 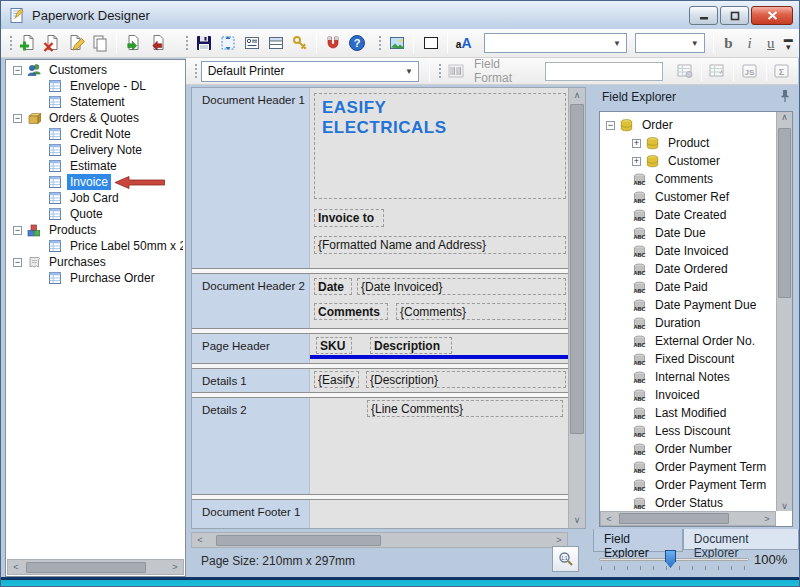 What do you see at coordinates (440, 357) in the screenshot?
I see `page-header-rule` at bounding box center [440, 357].